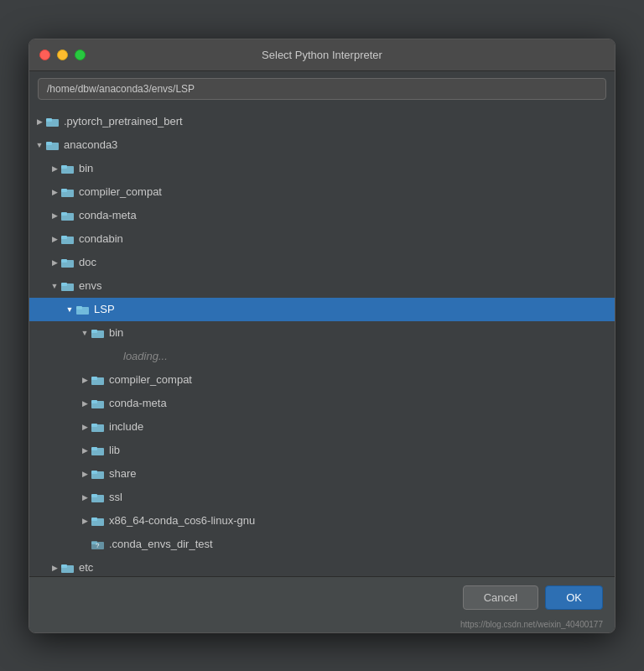 Image resolution: width=644 pixels, height=671 pixels. What do you see at coordinates (98, 450) in the screenshot?
I see `folder-icon-lib` at bounding box center [98, 450].